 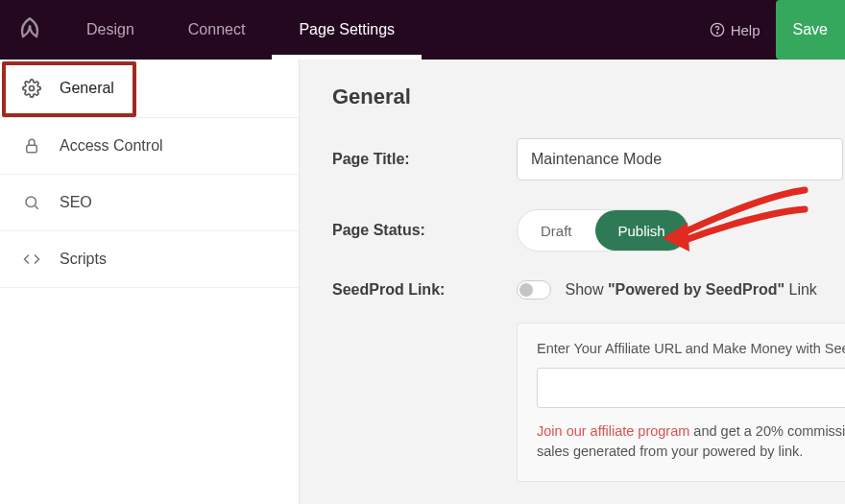 I want to click on label-seedprod-link: SeedProd Link:, so click(x=424, y=290).